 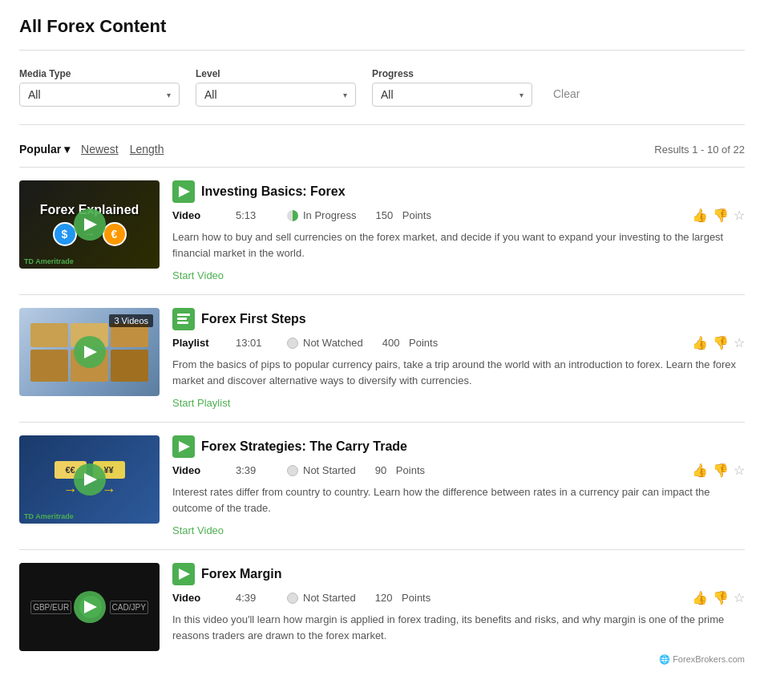 What do you see at coordinates (459, 500) in the screenshot?
I see `item-desc-3: Interest rates differ from country to co…` at bounding box center [459, 500].